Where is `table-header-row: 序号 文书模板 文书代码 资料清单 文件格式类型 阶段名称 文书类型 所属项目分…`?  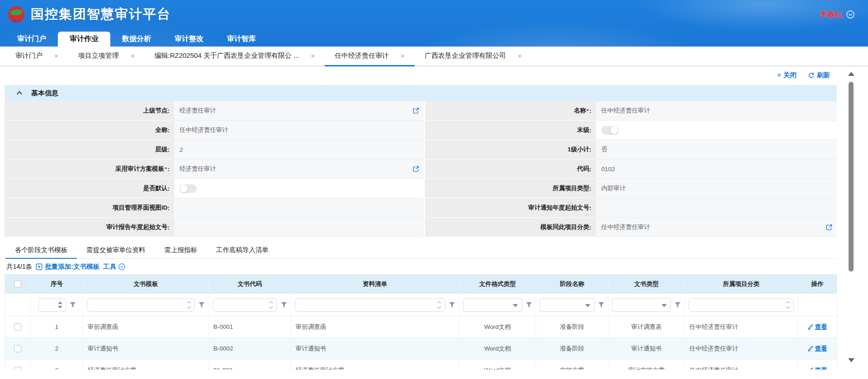
table-header-row: 序号 文书模板 文书代码 资料清单 文件格式类型 阶段名称 文书类型 所属项目分… is located at coordinates (421, 284).